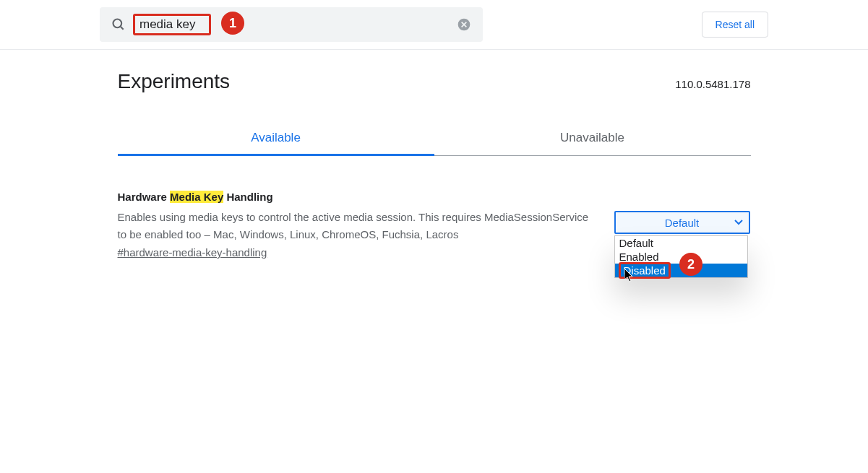 Image resolution: width=868 pixels, height=473 pixels. What do you see at coordinates (356, 225) in the screenshot?
I see `experiment-text: Hardware Media Key Handling Enables usin…` at bounding box center [356, 225].